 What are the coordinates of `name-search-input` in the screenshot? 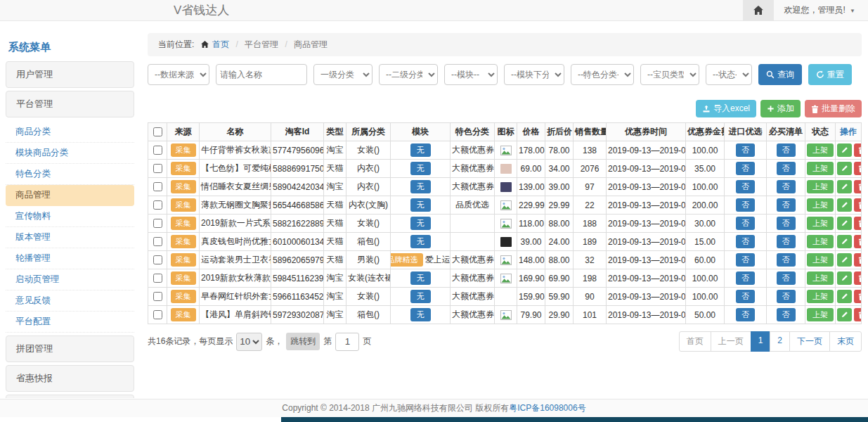 It's located at (261, 75).